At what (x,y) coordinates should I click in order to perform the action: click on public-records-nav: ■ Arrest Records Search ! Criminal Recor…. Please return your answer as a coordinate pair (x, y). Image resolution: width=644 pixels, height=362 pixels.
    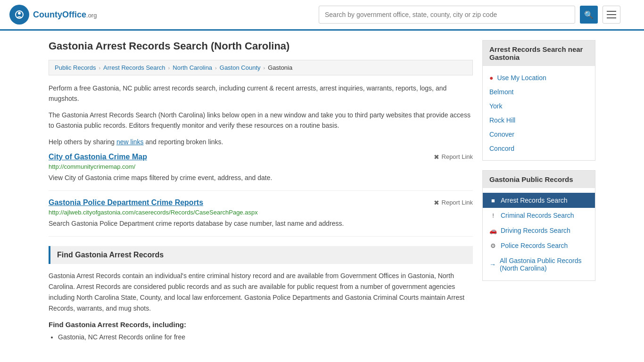
    Looking at the image, I should click on (539, 234).